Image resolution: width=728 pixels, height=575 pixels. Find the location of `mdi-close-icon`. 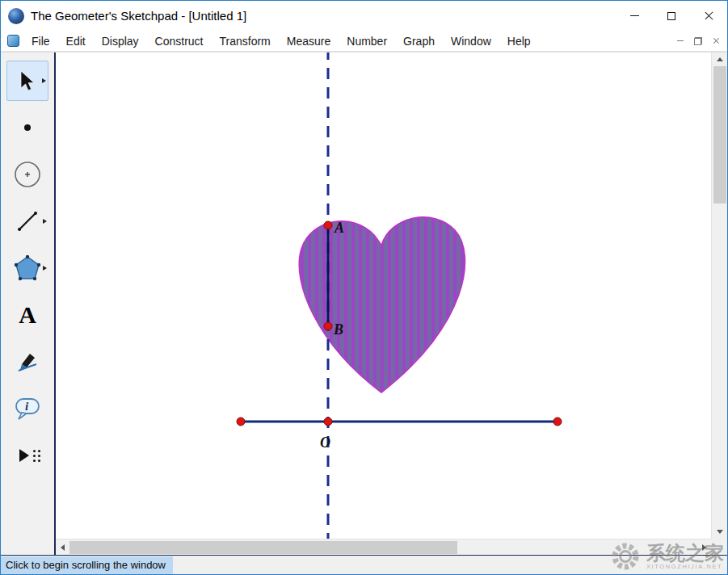

mdi-close-icon is located at coordinates (716, 40).